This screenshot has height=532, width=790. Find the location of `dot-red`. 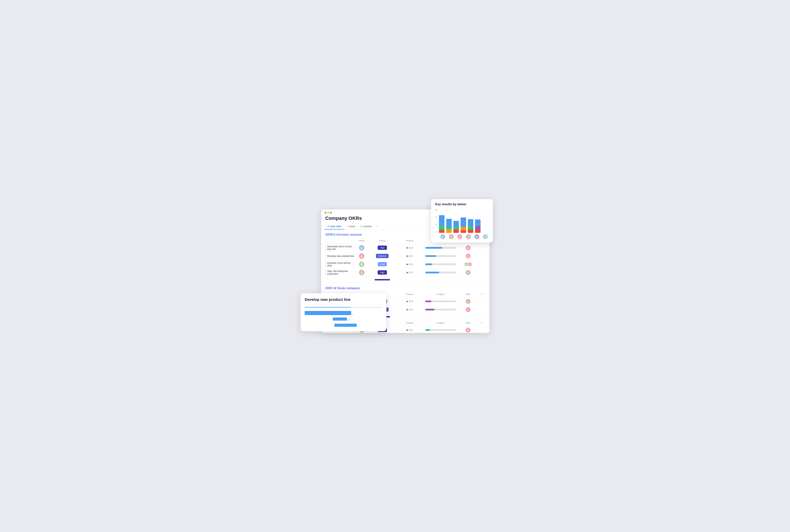

dot-red is located at coordinates (325, 212).